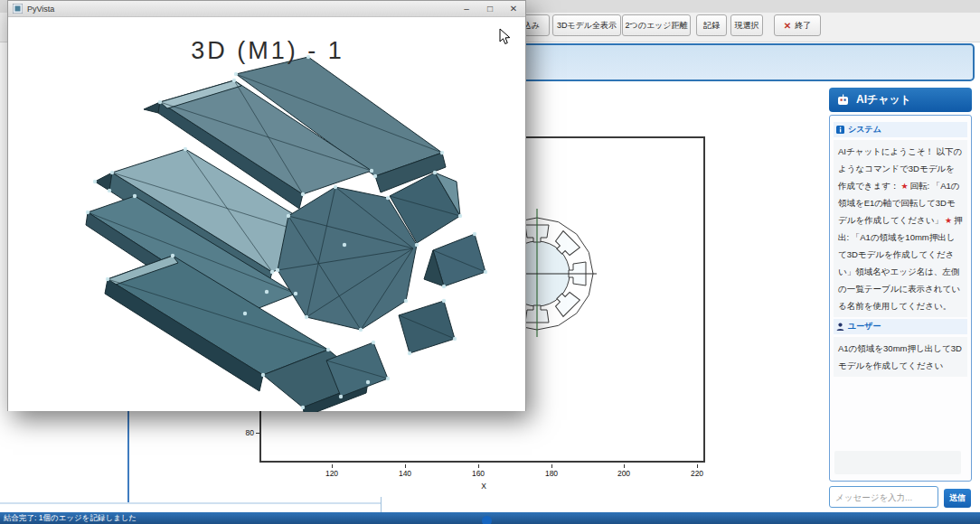 The height and width of the screenshot is (524, 980). Describe the element at coordinates (957, 499) in the screenshot. I see `send-button: 送信` at that location.